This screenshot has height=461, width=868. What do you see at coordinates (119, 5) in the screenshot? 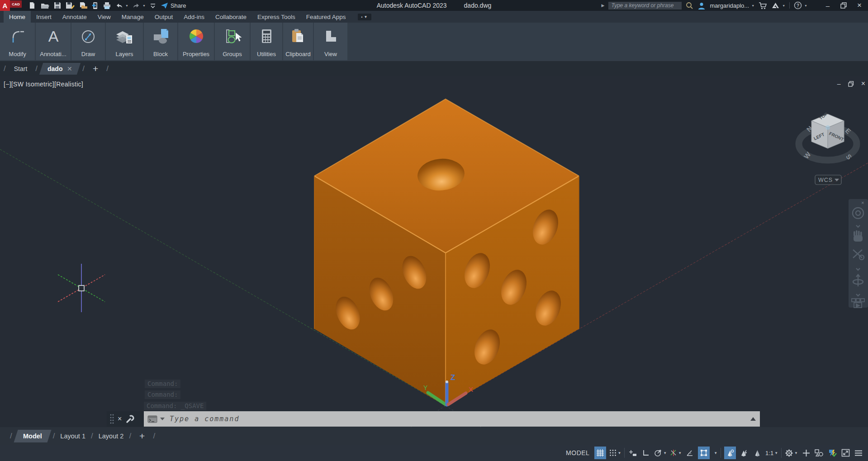
I see `undo-icon` at bounding box center [119, 5].